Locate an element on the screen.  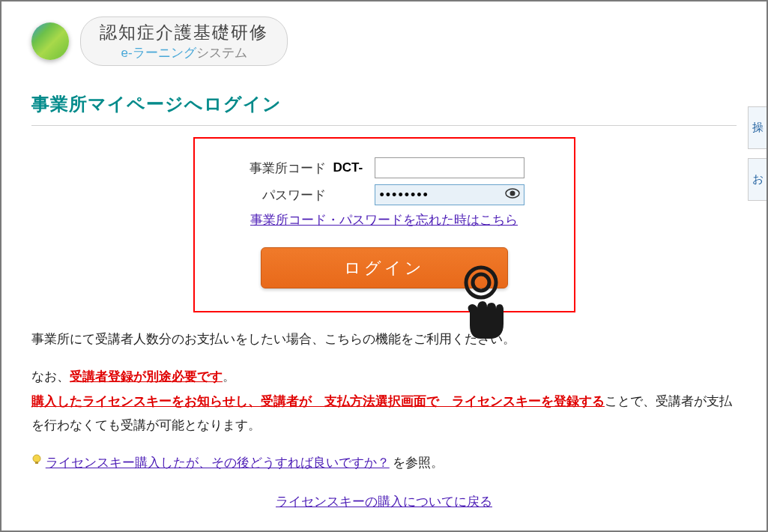
eye-icon is located at coordinates (512, 195).